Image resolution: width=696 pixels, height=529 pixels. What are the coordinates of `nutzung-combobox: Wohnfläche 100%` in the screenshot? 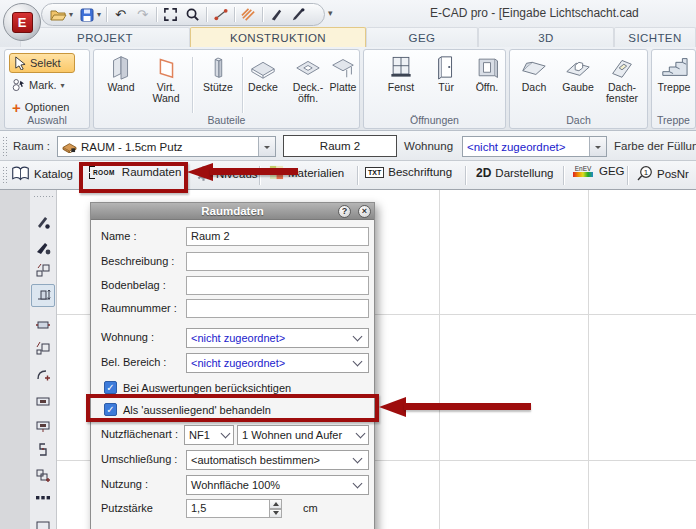 It's located at (278, 485).